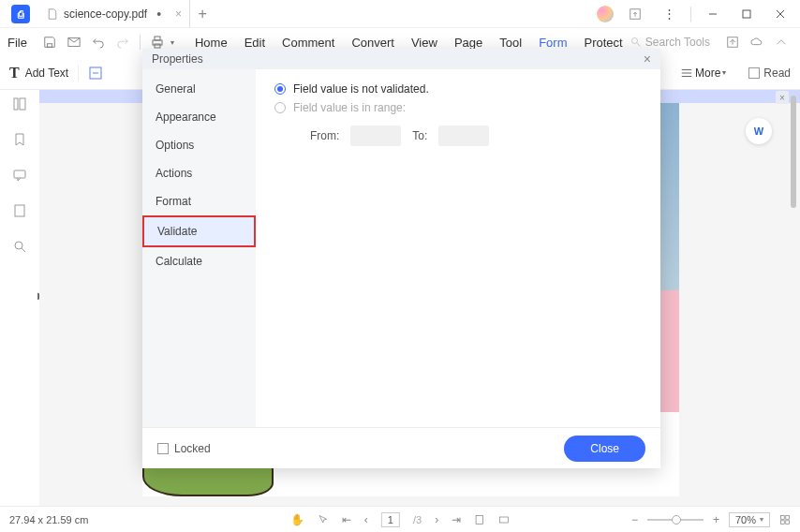 This screenshot has width=800, height=532. What do you see at coordinates (199, 231) in the screenshot?
I see `dlg-tab-validate: Validate` at bounding box center [199, 231].